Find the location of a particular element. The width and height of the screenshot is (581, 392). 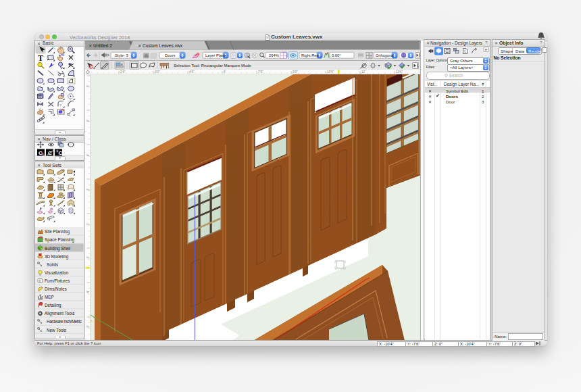

svg-text: MEP is located at coordinates (49, 297).